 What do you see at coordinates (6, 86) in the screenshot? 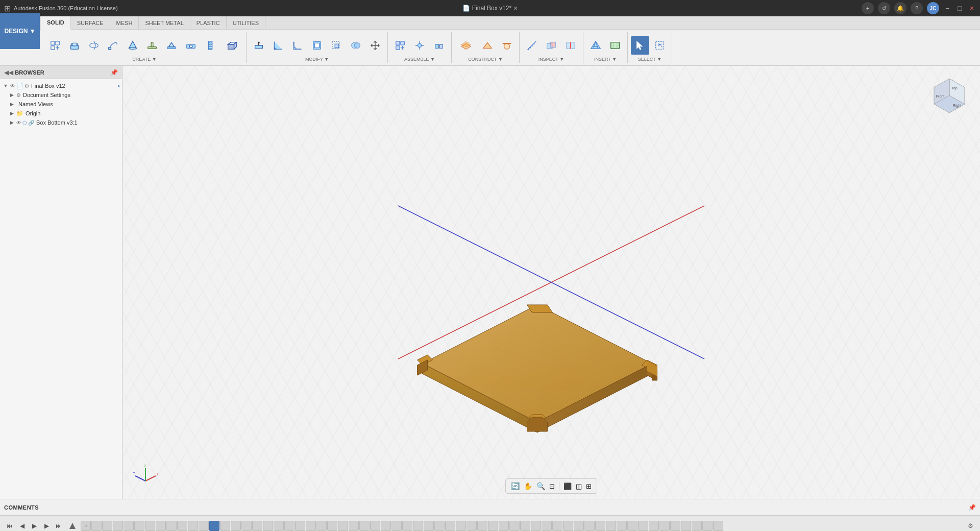
I see `expand-icon: ▼` at bounding box center [6, 86].